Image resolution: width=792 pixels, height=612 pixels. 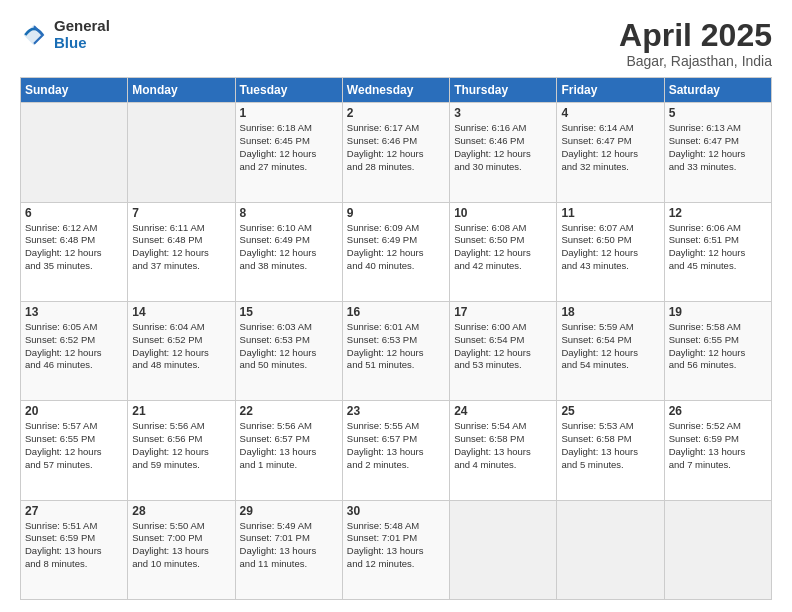 What do you see at coordinates (718, 450) in the screenshot?
I see `table-row: 26Sunrise: 5:52 AM Sunset: 6:59 PM Dayli…` at bounding box center [718, 450].